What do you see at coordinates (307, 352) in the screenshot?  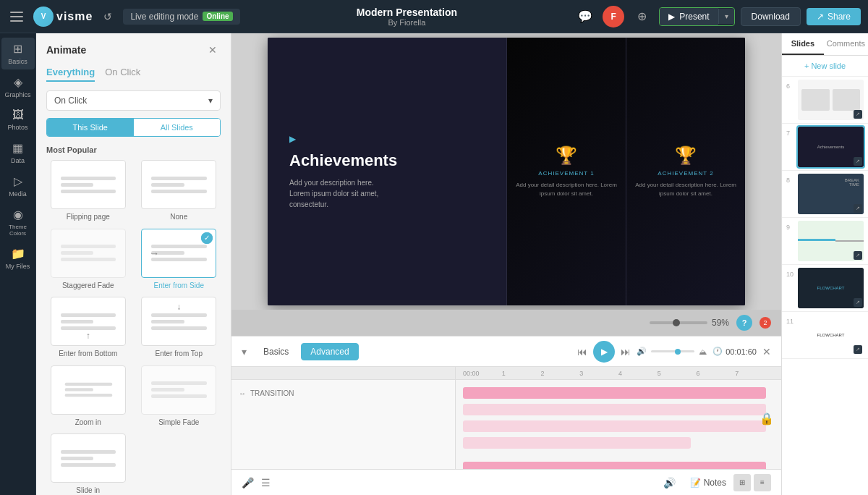 I see `timeline-tab-group: Basics Advanced` at bounding box center [307, 352].